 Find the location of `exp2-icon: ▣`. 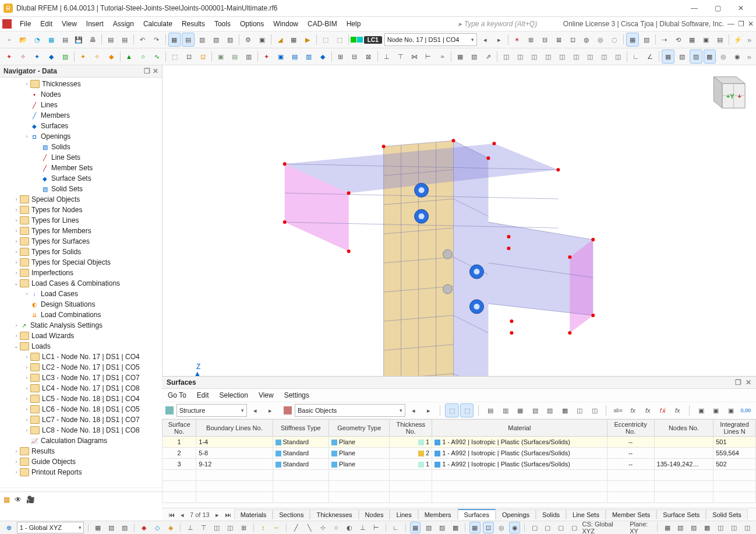

exp2-icon: ▣ is located at coordinates (716, 410).